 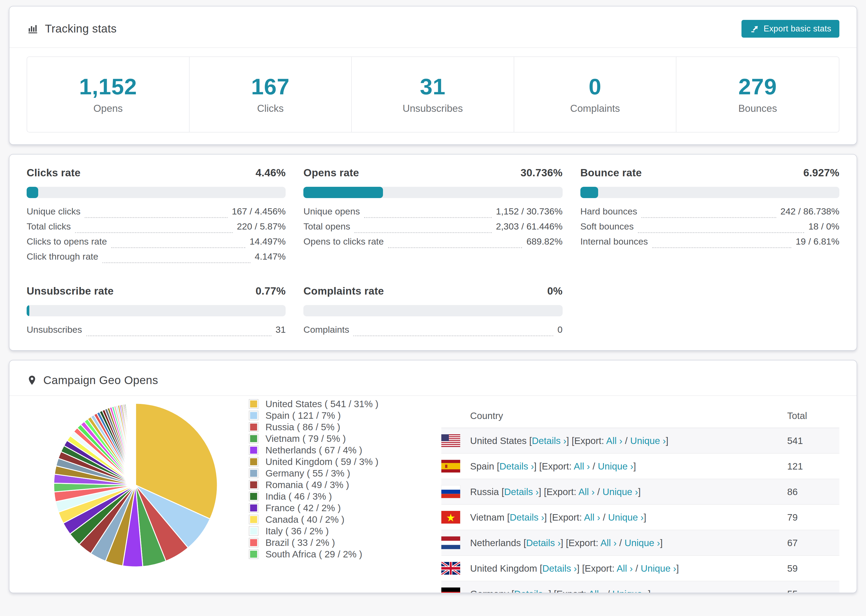 I want to click on rate-row-unique-clicks: Unique clicks167 / 4.456%, so click(x=156, y=214).